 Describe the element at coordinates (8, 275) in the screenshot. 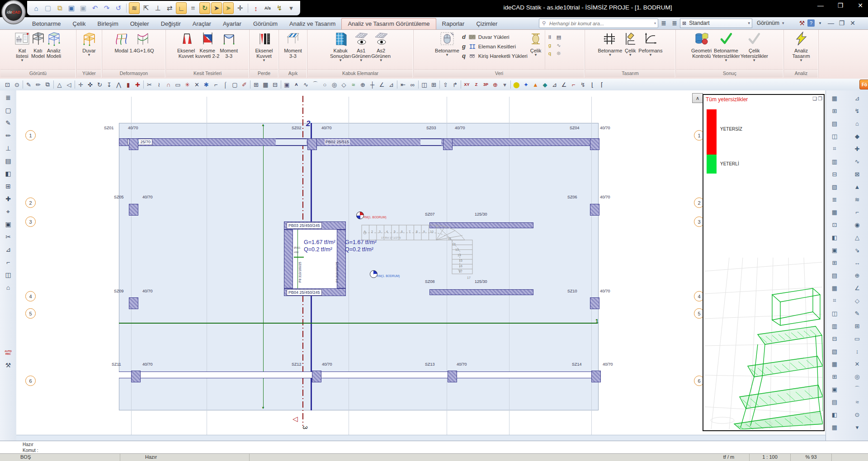

I see `left-toolbar-icon: ◫` at that location.